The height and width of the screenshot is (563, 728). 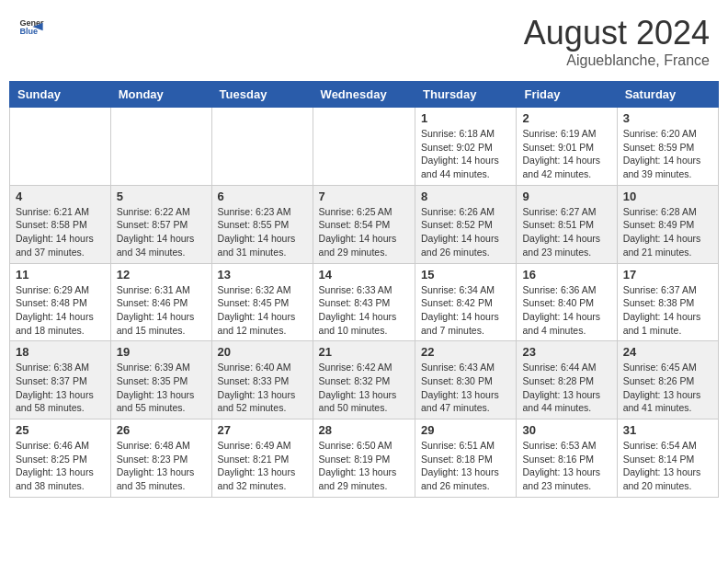 I want to click on calendar-cell: 4Sunrise: 6:21 AM Sunset: 8:58 PM Daylig…, so click(x=61, y=224).